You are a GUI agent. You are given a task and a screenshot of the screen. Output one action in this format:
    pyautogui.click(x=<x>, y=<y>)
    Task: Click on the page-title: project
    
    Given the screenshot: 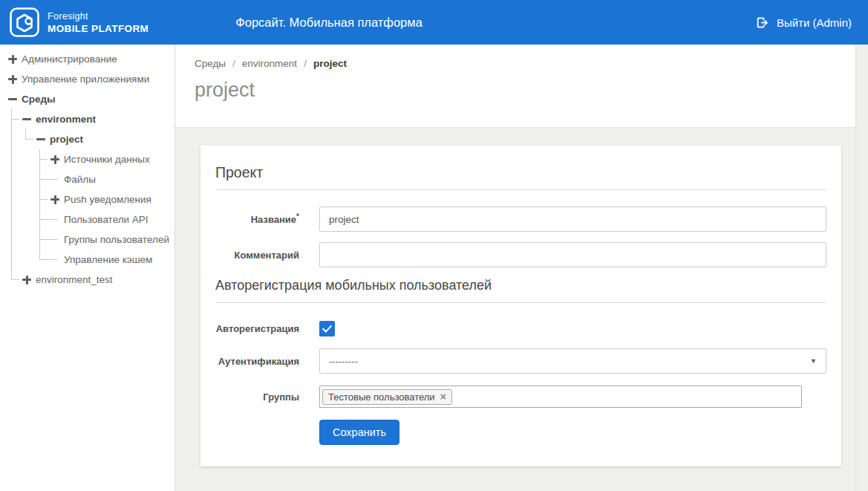 What is the action you would take?
    pyautogui.click(x=532, y=90)
    